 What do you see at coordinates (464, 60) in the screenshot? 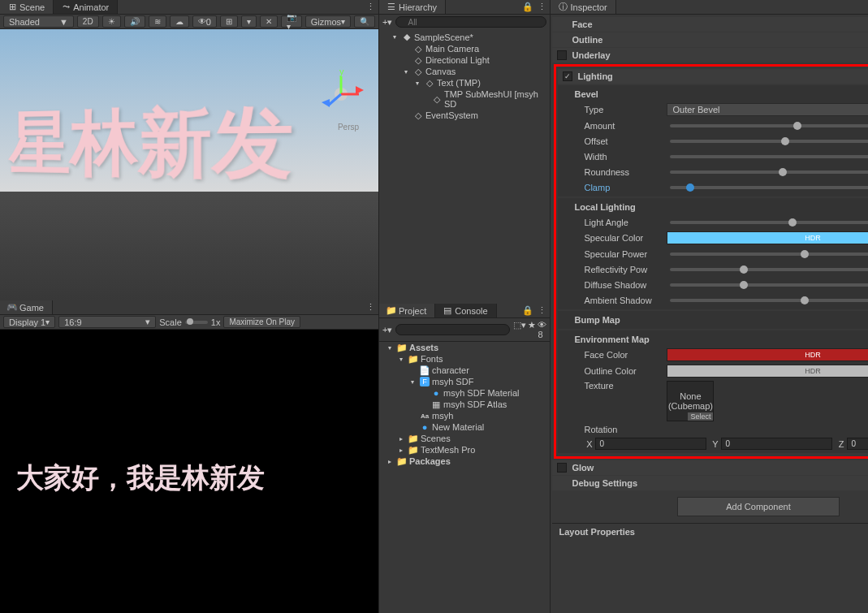
I see `tree-item: ◇Directional Light` at bounding box center [464, 60].